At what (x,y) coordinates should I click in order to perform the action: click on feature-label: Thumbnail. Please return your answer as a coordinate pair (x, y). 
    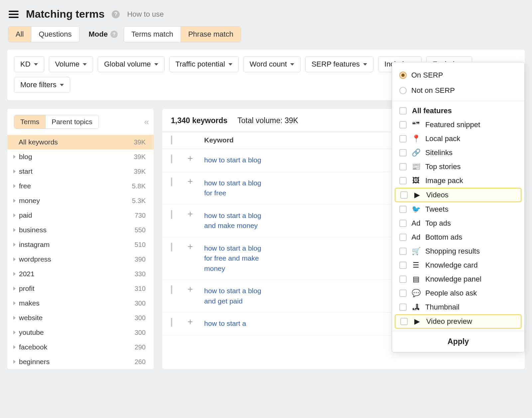
    Looking at the image, I should click on (442, 307).